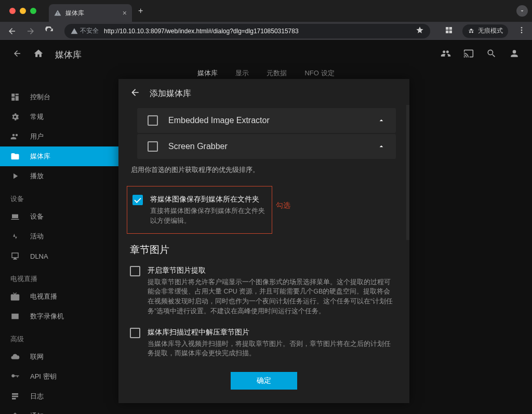  I want to click on tab-media-library: 媒体库, so click(208, 74).